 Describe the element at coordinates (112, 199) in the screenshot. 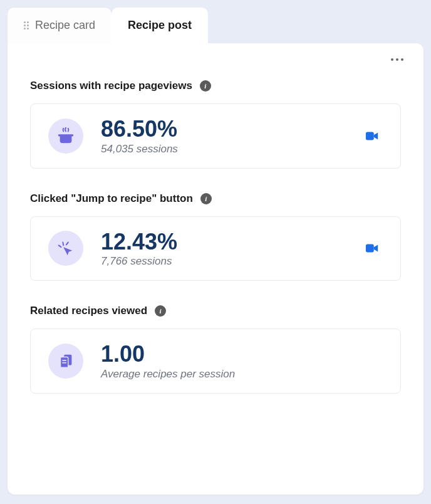

I see `section-title: Clicked "Jump to recipe" button` at that location.